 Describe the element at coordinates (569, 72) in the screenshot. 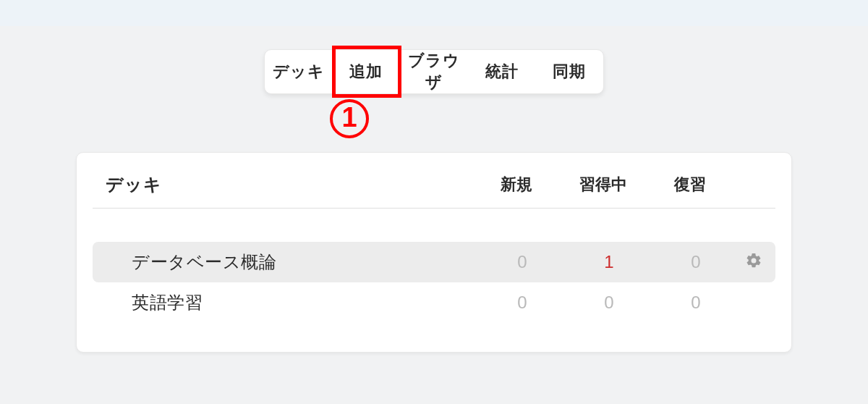

I see `tab-sync: 同期` at that location.